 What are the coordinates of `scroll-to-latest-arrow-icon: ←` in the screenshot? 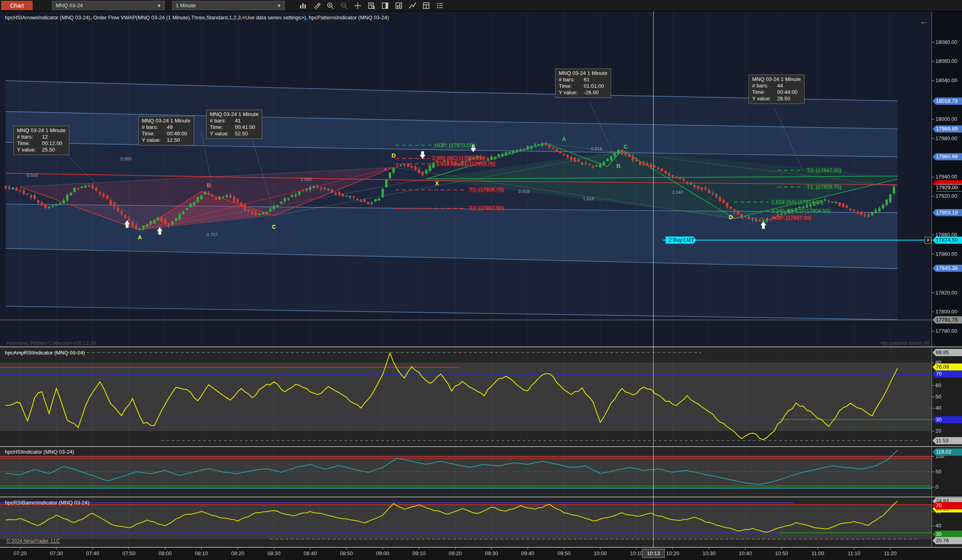 It's located at (924, 21).